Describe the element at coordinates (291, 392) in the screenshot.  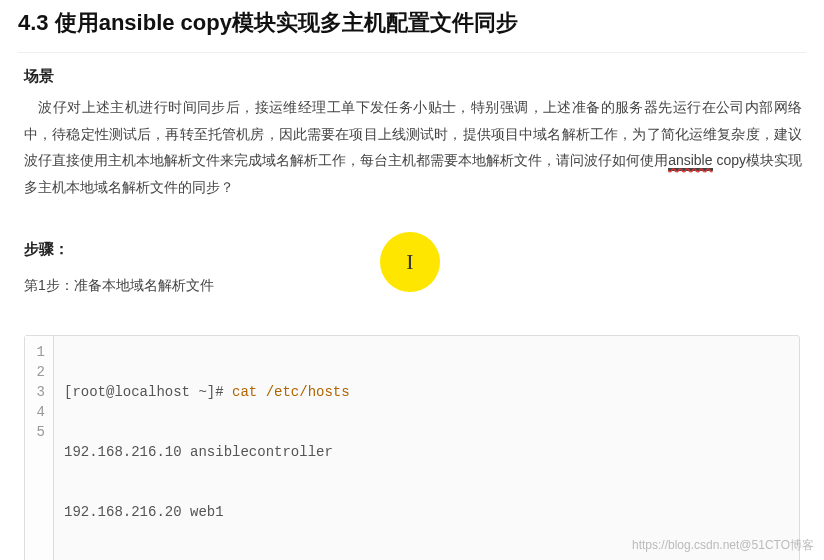
I see `prompt-cmd: cat /etc/hosts` at that location.